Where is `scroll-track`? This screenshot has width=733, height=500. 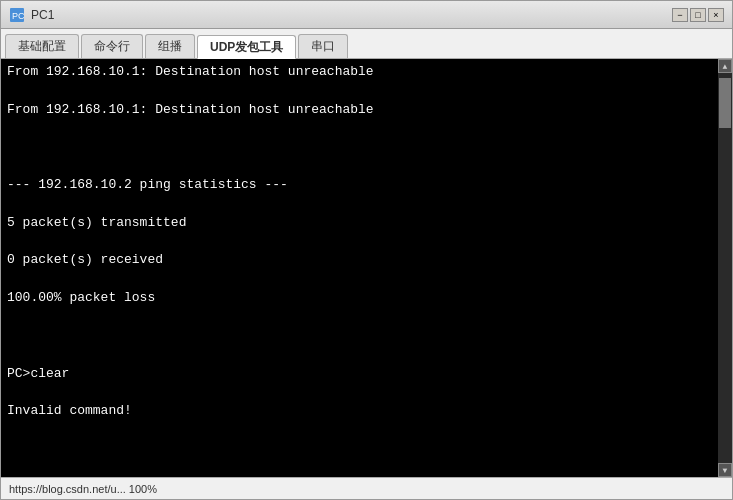 scroll-track is located at coordinates (725, 268).